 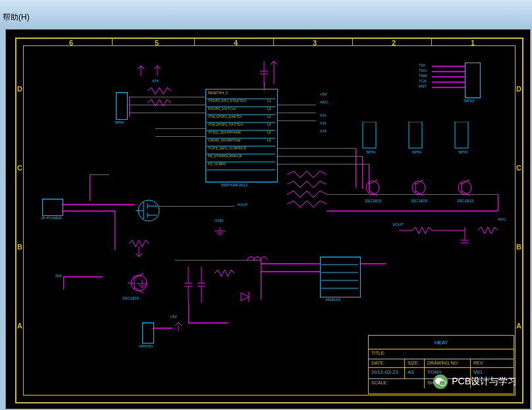 I want to click on mcu-decouple, so click(x=271, y=74).